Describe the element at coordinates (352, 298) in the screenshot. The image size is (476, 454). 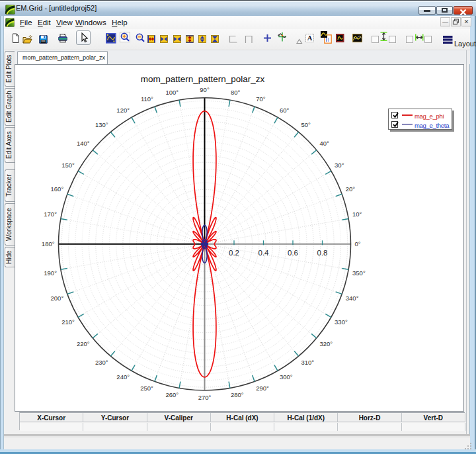
I see `svg-text: 340°` at that location.